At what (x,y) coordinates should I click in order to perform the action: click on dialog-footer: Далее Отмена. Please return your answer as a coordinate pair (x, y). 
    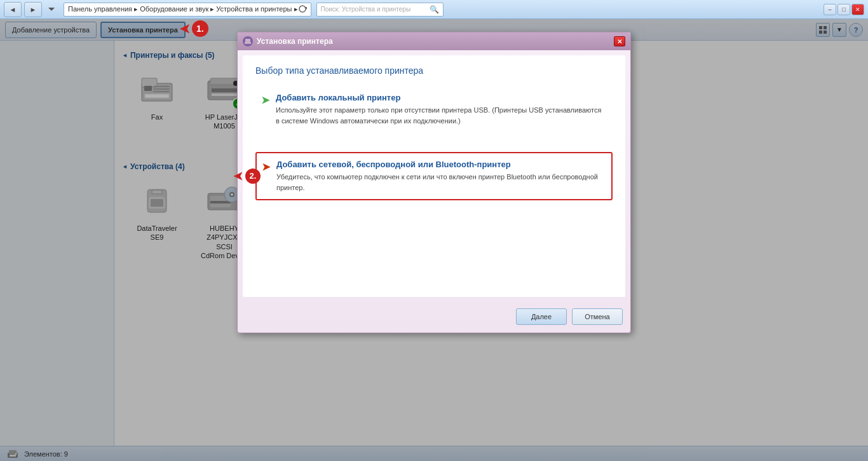
    Looking at the image, I should click on (434, 317).